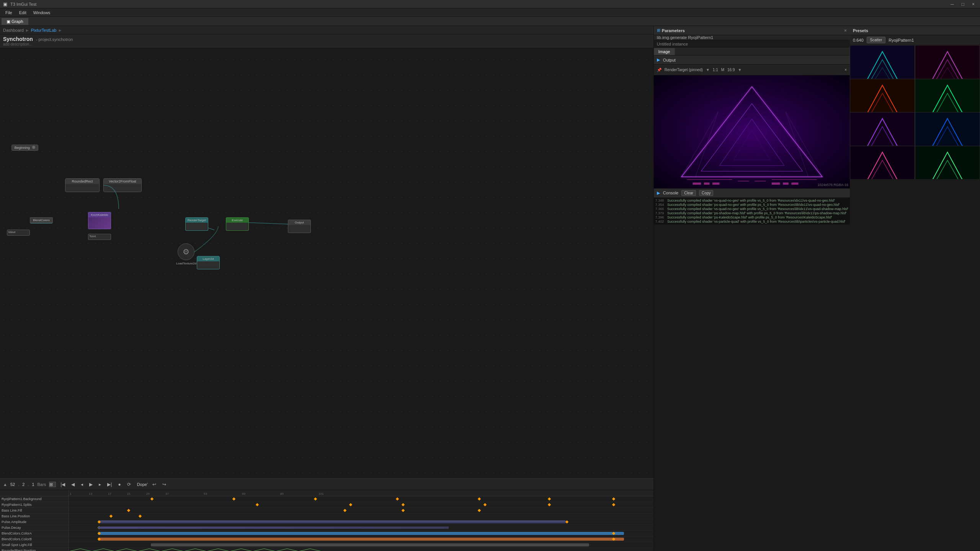  I want to click on output-ratio2-dropdown: ▼, so click(740, 70).